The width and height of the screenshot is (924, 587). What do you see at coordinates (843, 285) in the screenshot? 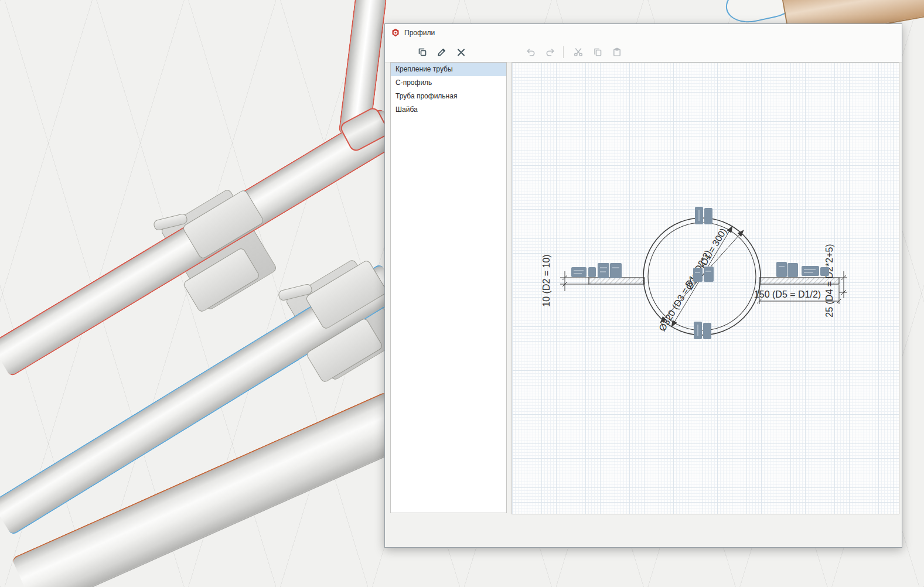
I see `dimension-d4-graphics` at bounding box center [843, 285].